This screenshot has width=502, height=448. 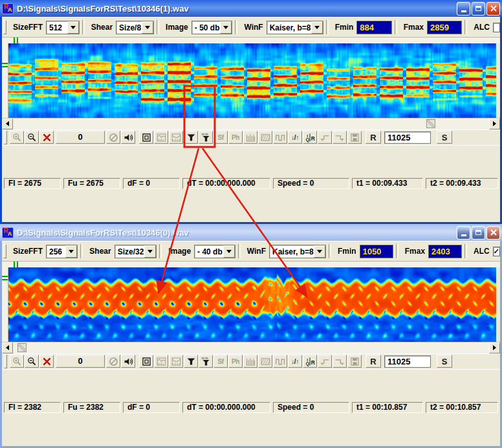 I want to click on shear-value: Size/32, so click(x=130, y=251).